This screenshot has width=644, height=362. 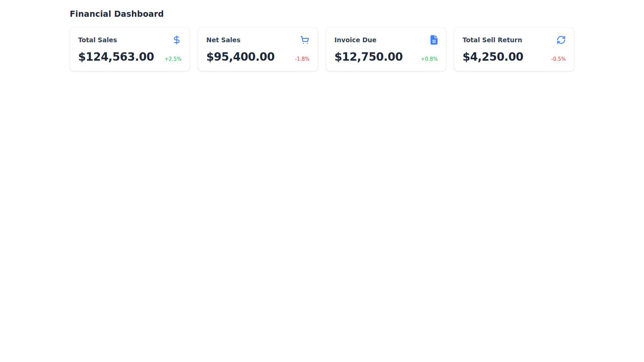 I want to click on stat-card-value: $95,400.00, so click(x=240, y=57).